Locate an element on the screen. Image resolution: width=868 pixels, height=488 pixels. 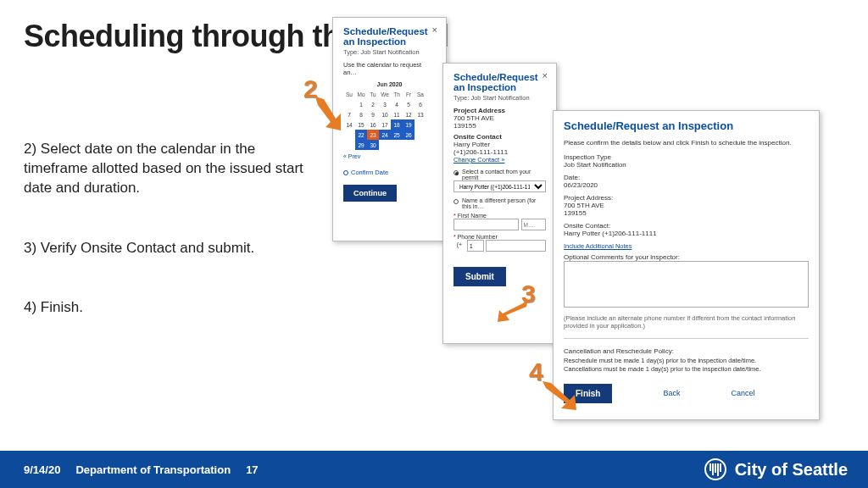
phone-label: Phone Number is located at coordinates (500, 237).